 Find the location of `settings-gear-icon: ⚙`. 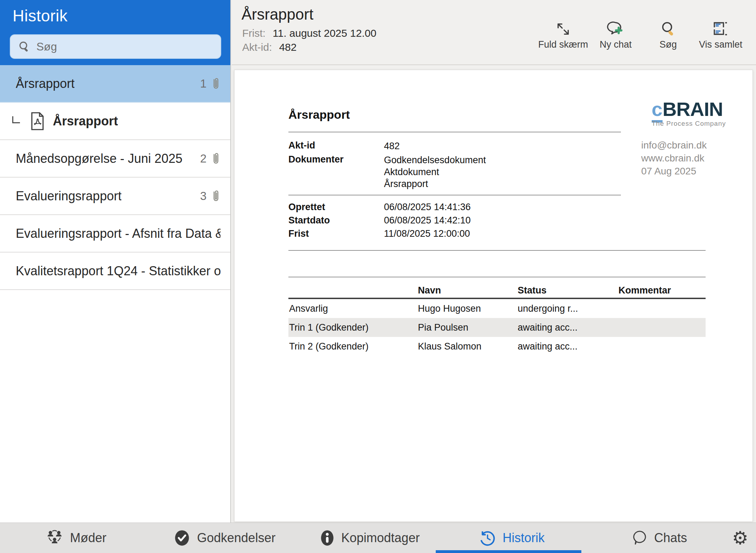

settings-gear-icon: ⚙ is located at coordinates (740, 538).